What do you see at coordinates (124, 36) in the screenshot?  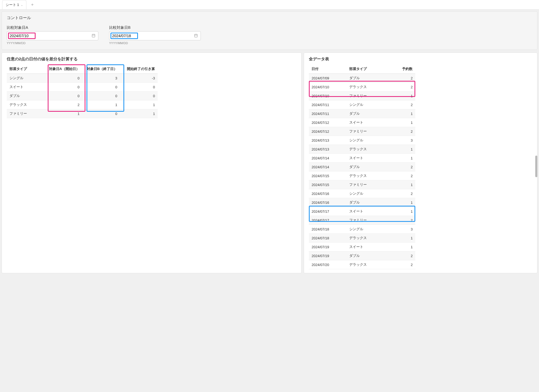 I see `date-b-input` at bounding box center [124, 36].